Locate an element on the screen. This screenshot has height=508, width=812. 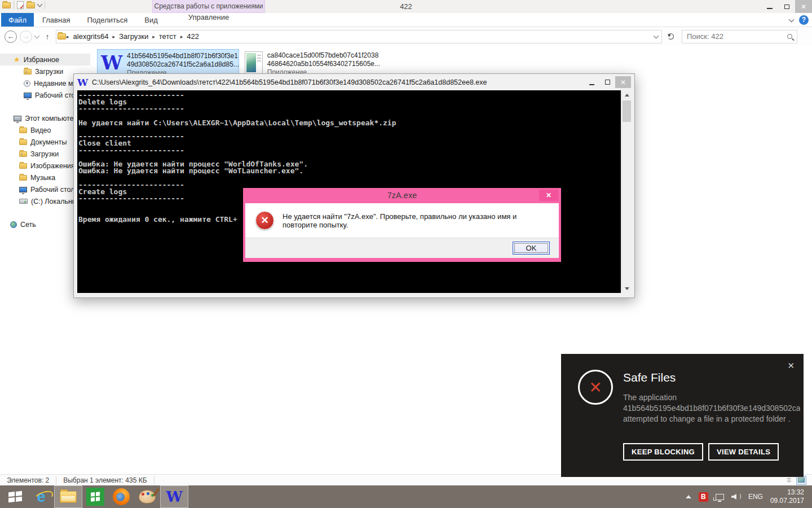
breadcrumb-item: 422 is located at coordinates (193, 36).